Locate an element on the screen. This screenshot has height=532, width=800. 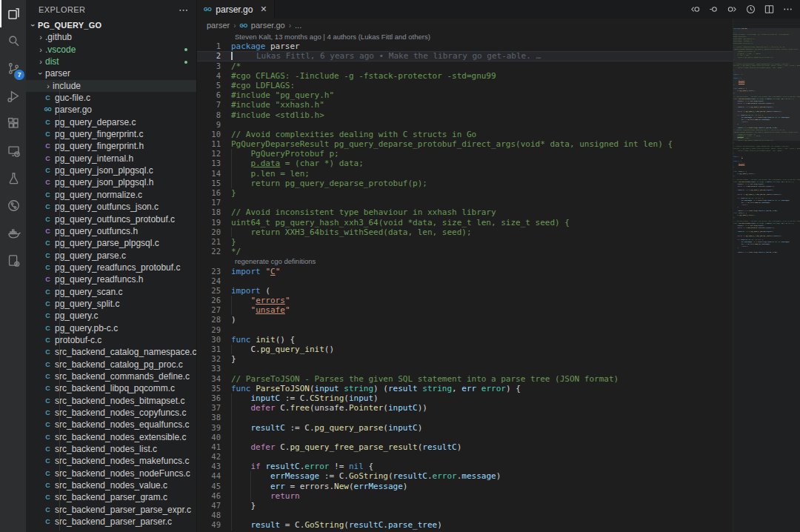
code-line-27: 27 "unsafe" is located at coordinates (465, 310).